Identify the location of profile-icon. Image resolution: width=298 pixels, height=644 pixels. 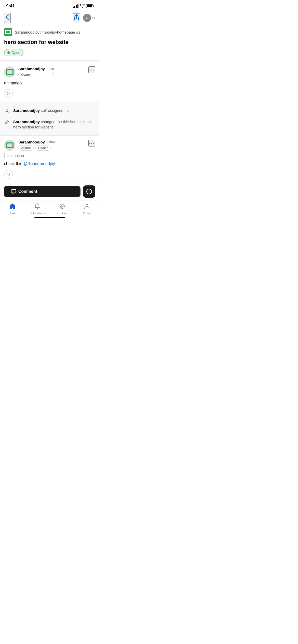
(87, 207).